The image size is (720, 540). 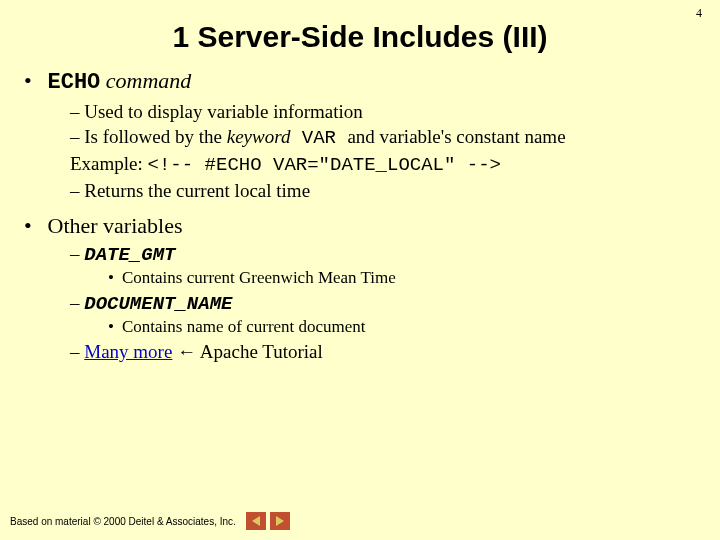 I want to click on echo-sub3: – Returns the current local time, so click(x=383, y=190).